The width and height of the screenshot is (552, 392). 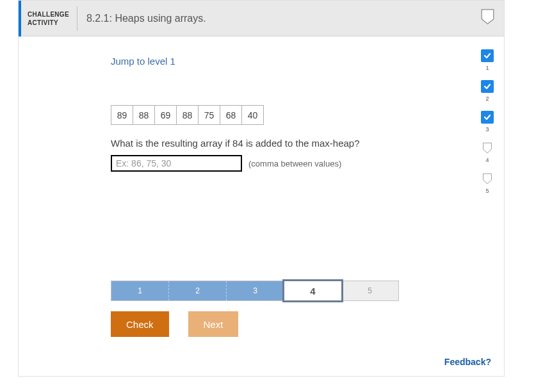 What do you see at coordinates (209, 115) in the screenshot?
I see `array-cell: 75` at bounding box center [209, 115].